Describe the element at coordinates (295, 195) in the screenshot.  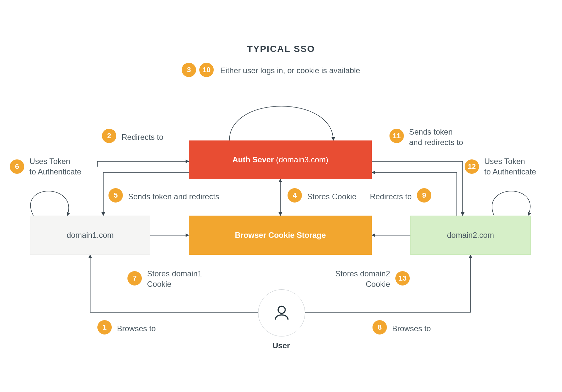
I see `step-badge-4: 4` at that location.